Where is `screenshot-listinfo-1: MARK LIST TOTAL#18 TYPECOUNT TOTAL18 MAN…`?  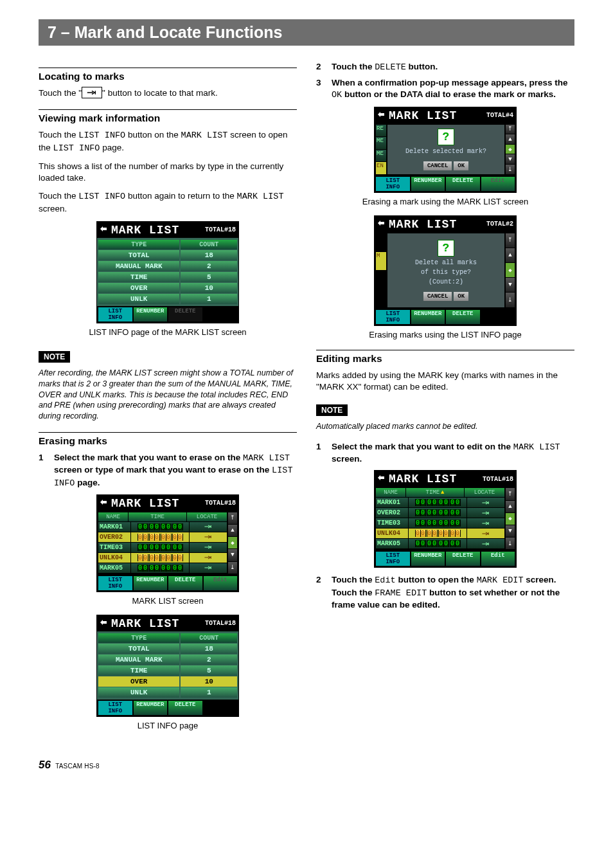 screenshot-listinfo-1: MARK LIST TOTAL#18 TYPECOUNT TOTAL18 MAN… is located at coordinates (168, 273).